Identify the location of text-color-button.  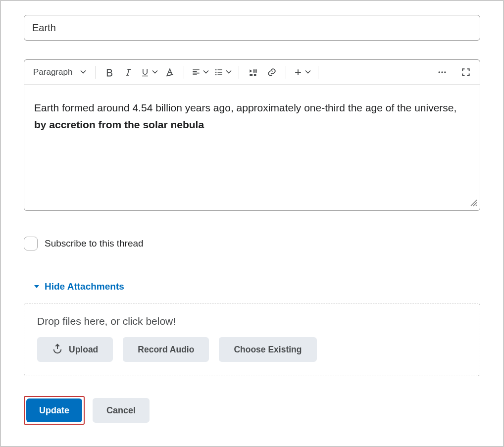
(170, 72).